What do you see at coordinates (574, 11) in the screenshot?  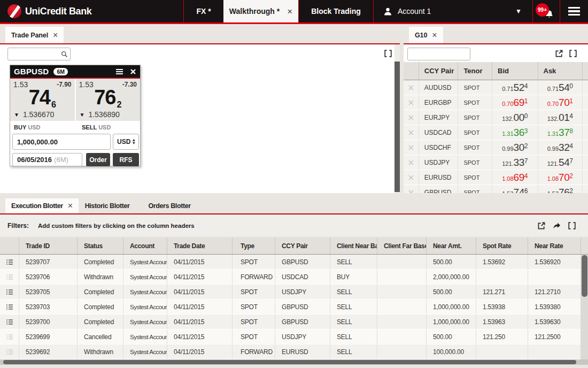 I see `menu-button` at bounding box center [574, 11].